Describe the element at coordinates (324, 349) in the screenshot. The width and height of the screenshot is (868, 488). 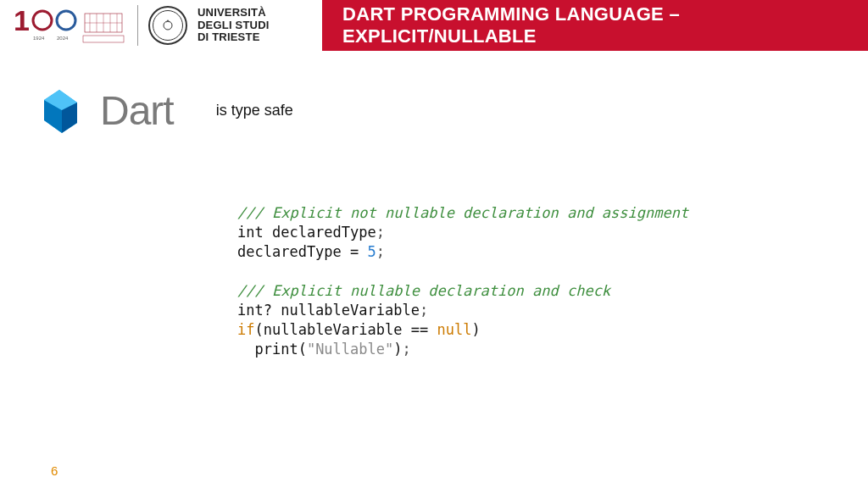
I see `code-line: print("Nullable");` at that location.